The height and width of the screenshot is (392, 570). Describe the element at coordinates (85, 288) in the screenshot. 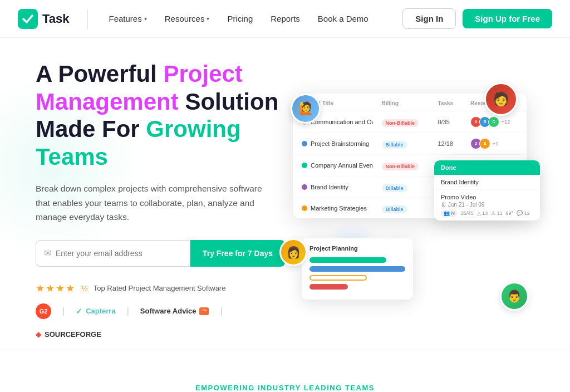

I see `half-star: ½` at that location.